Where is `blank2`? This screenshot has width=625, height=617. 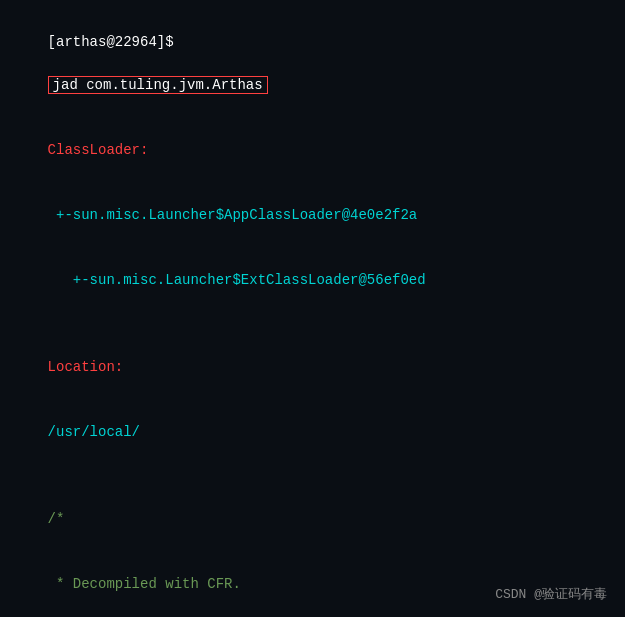
blank2 is located at coordinates (312, 476).